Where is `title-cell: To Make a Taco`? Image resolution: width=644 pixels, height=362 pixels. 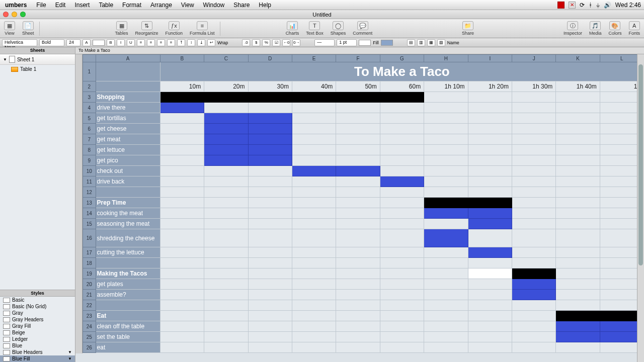 title-cell: To Make a Taco is located at coordinates (401, 72).